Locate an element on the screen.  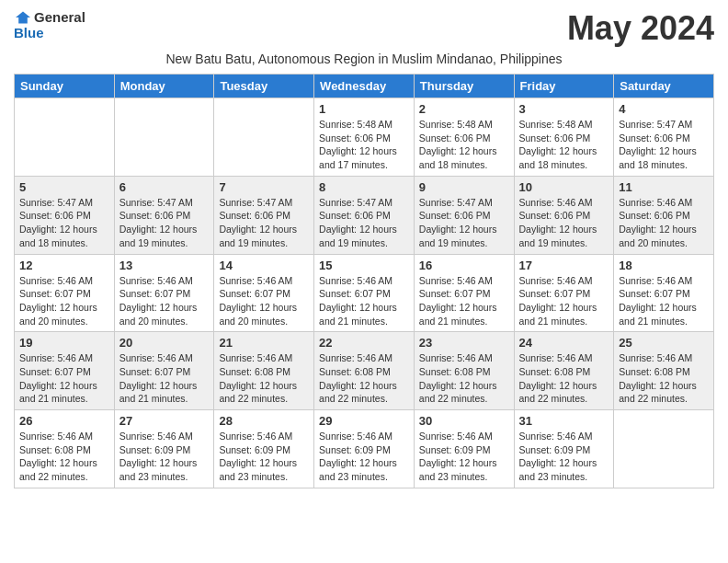
calendar-cell: 16Sunrise: 5:46 AMSunset: 6:07 PMDayligh… is located at coordinates (463, 293).